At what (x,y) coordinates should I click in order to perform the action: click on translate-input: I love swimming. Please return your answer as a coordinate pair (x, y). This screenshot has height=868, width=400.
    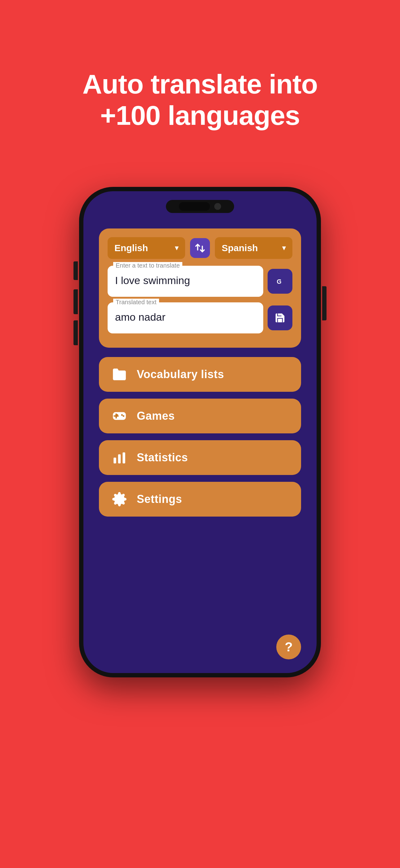
    Looking at the image, I should click on (186, 281).